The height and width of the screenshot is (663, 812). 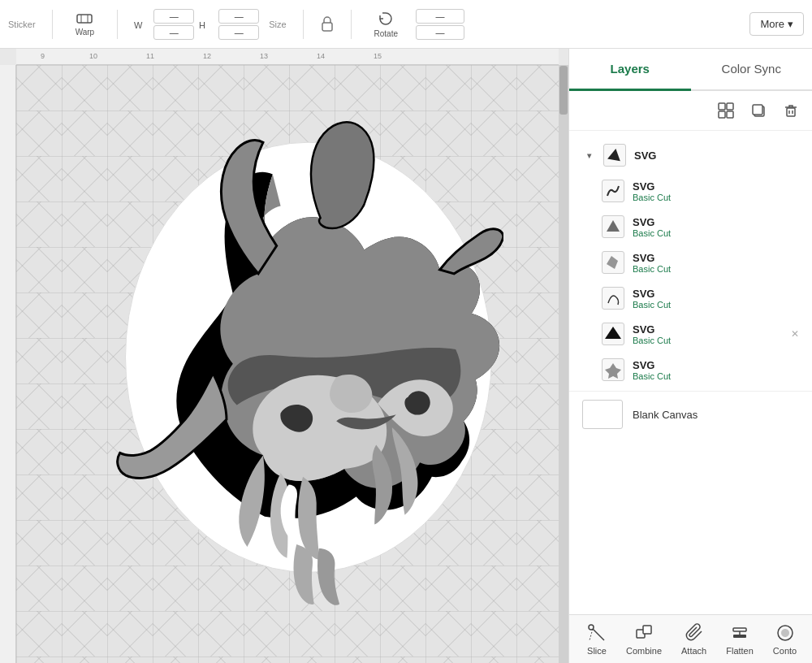 I want to click on layer-item-6: SVG Basic Cut, so click(x=690, y=370).